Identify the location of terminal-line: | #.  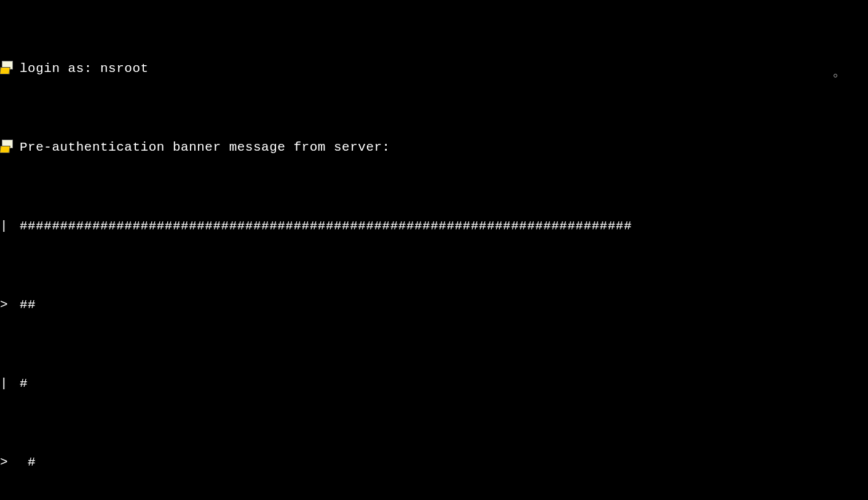
(434, 384).